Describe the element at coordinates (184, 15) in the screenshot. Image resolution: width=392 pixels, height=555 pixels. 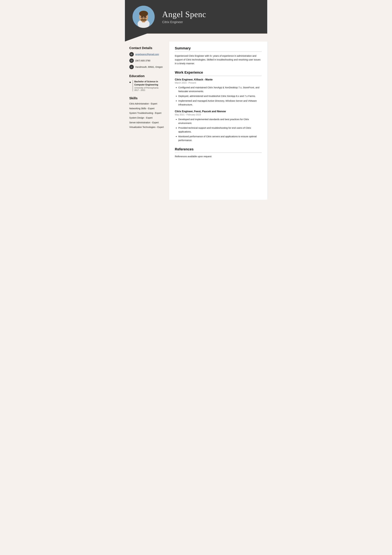
I see `candidate-name: Angel Spenc` at that location.